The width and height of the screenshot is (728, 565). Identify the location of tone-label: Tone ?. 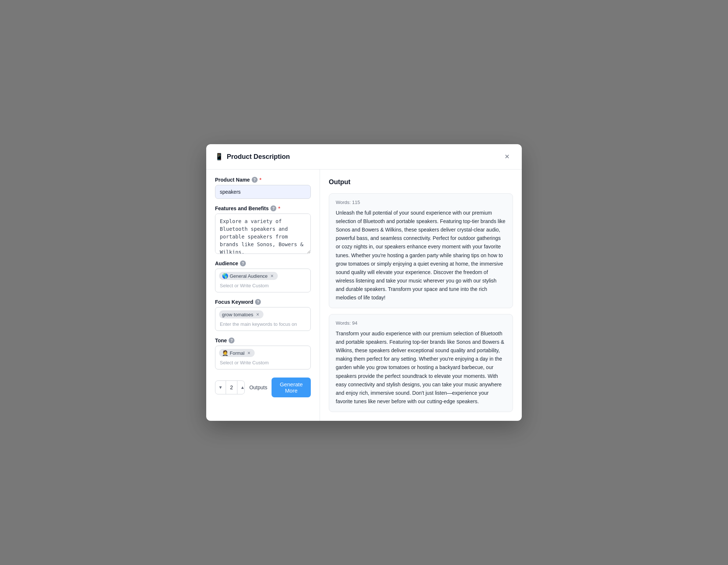
(263, 340).